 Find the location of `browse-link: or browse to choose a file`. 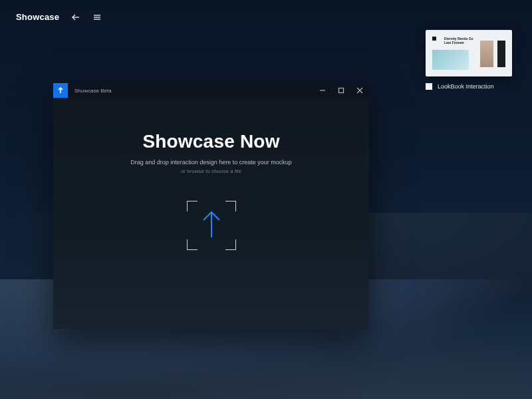

browse-link: or browse to choose a file is located at coordinates (211, 172).